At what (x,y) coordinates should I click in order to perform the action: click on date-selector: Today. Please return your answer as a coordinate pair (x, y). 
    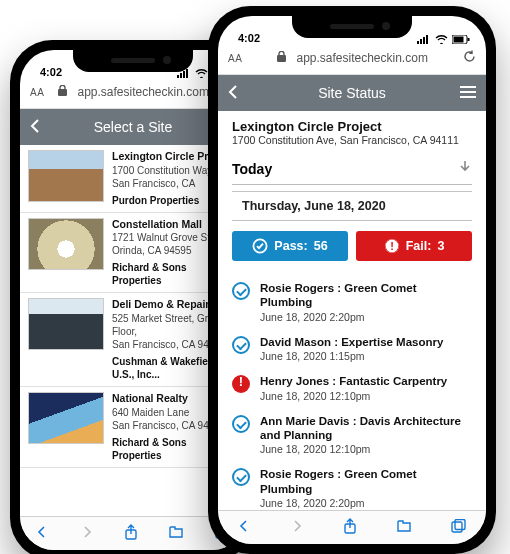
    Looking at the image, I should click on (352, 172).